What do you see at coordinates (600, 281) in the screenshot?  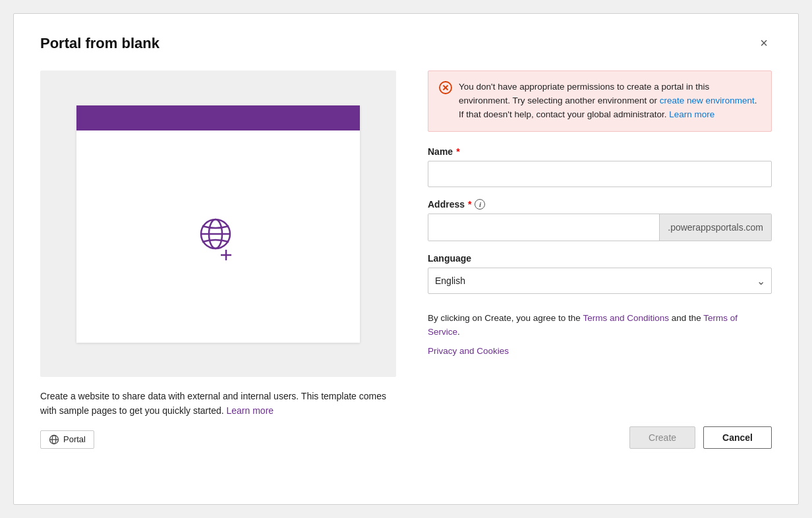 I see `language-select-wrapper: English French German Spanish Japanese ⌄` at bounding box center [600, 281].